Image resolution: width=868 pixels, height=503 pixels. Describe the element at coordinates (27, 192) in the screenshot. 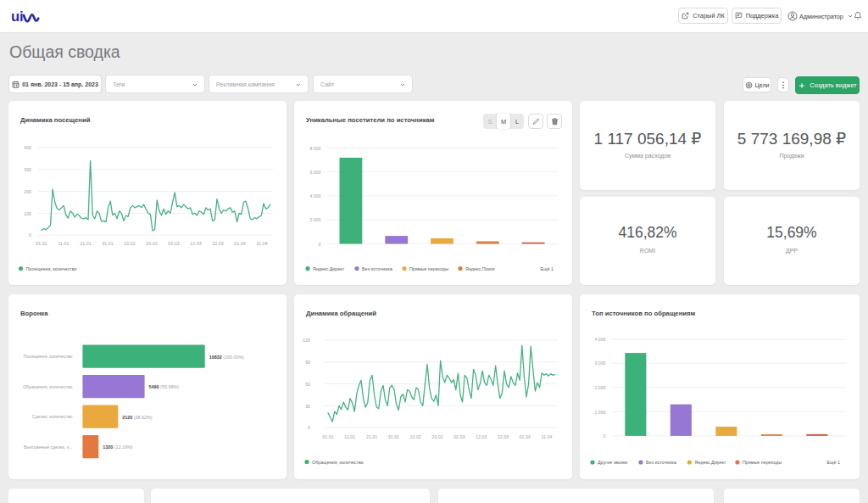

I see `svg-text: 200` at that location.